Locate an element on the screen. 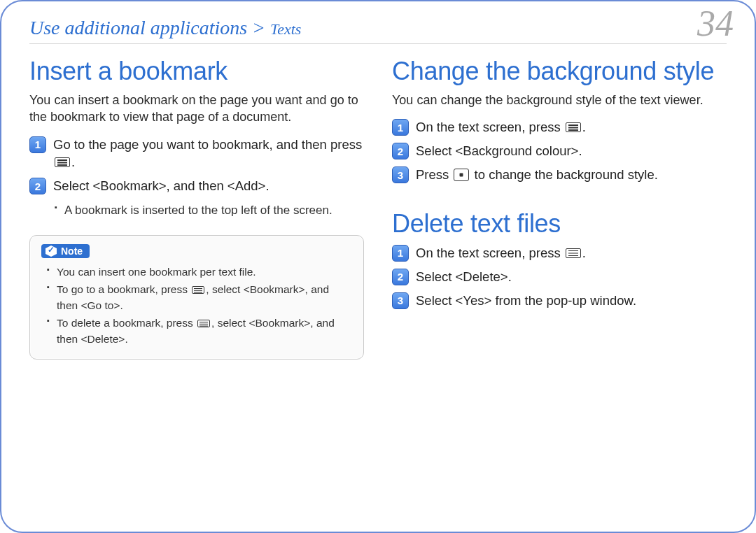 The width and height of the screenshot is (756, 533). divider is located at coordinates (378, 43).